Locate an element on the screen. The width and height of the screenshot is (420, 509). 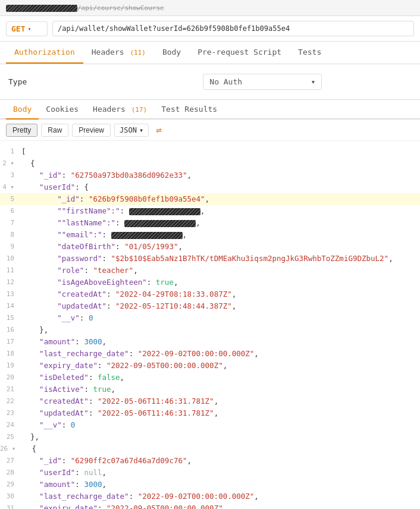
request-tabs: Authorization Headers (11) Body Pre-requ… is located at coordinates (210, 53).